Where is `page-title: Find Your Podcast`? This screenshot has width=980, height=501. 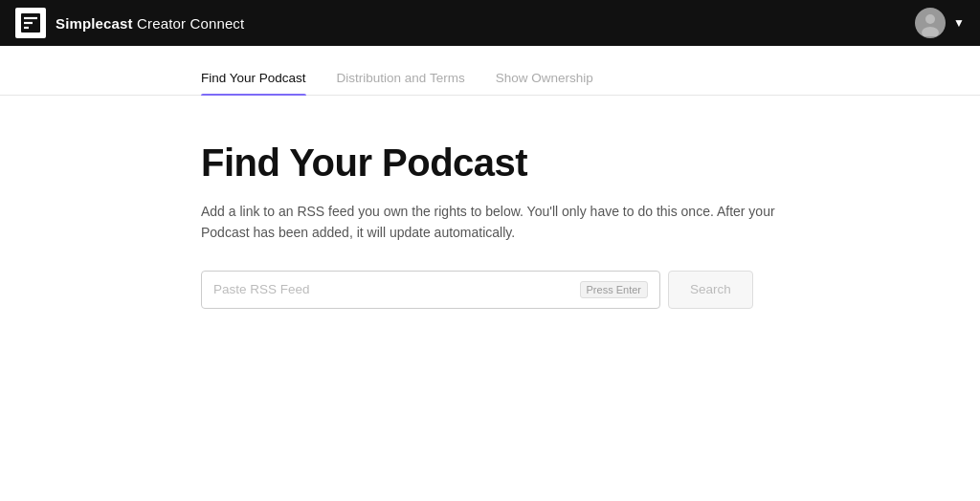 page-title: Find Your Podcast is located at coordinates (490, 163).